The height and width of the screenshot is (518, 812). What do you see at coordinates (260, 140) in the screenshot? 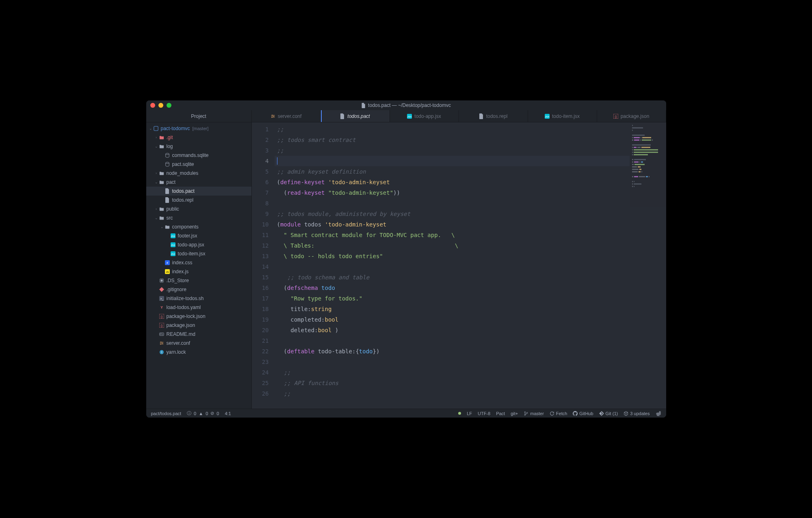
I see `line-number: 2` at bounding box center [260, 140].